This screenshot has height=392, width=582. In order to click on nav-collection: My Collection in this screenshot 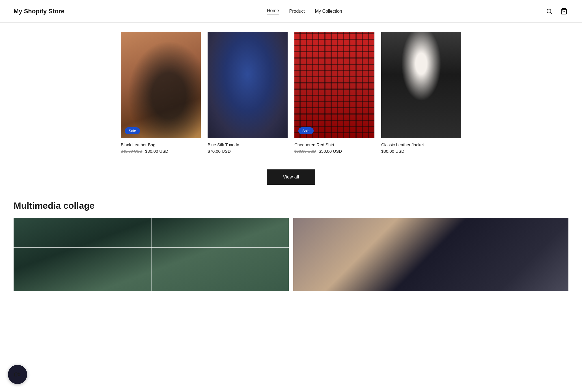, I will do `click(329, 11)`.